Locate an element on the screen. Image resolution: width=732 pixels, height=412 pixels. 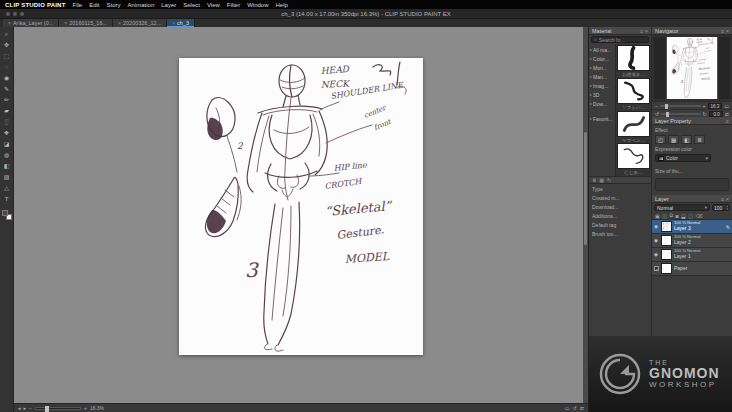
menu-window: Window is located at coordinates (258, 5).